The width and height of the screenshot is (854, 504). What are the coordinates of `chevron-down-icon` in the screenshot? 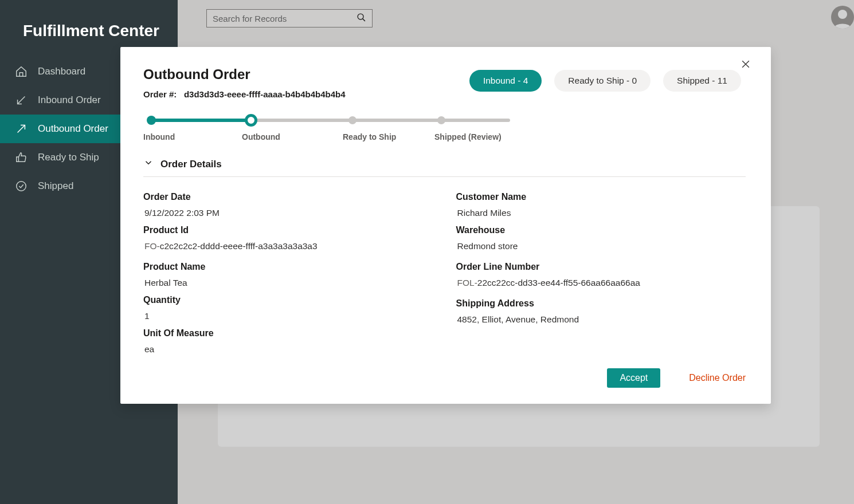 It's located at (148, 164).